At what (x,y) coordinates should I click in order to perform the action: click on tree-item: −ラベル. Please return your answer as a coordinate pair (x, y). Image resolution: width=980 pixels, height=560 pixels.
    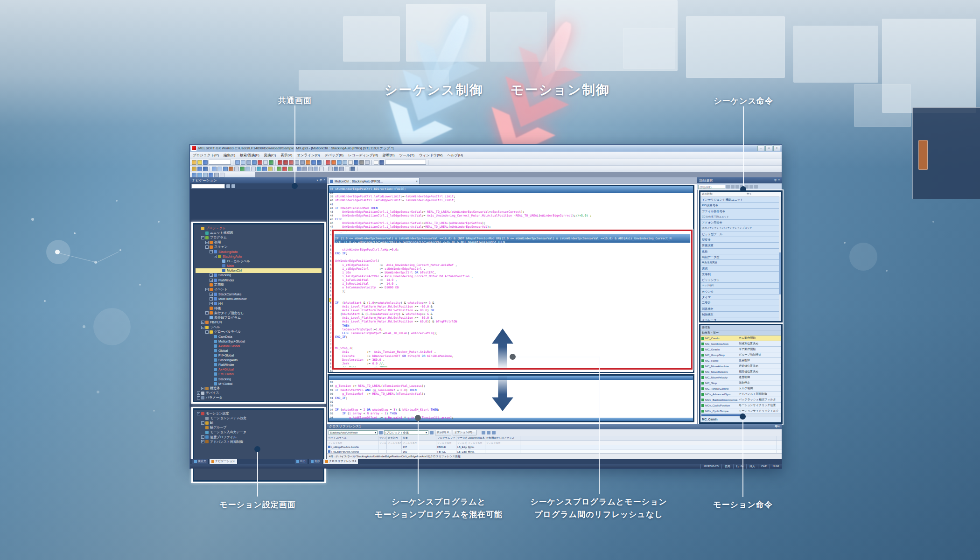
    Looking at the image, I should click on (259, 327).